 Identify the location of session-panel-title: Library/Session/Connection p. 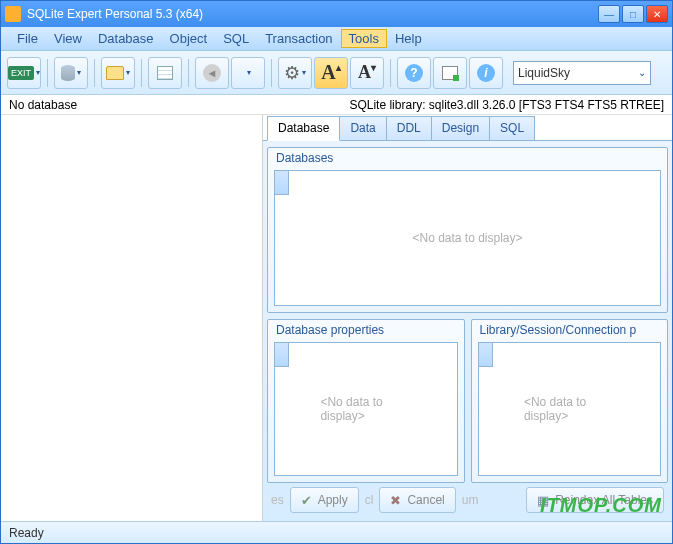
(570, 331).